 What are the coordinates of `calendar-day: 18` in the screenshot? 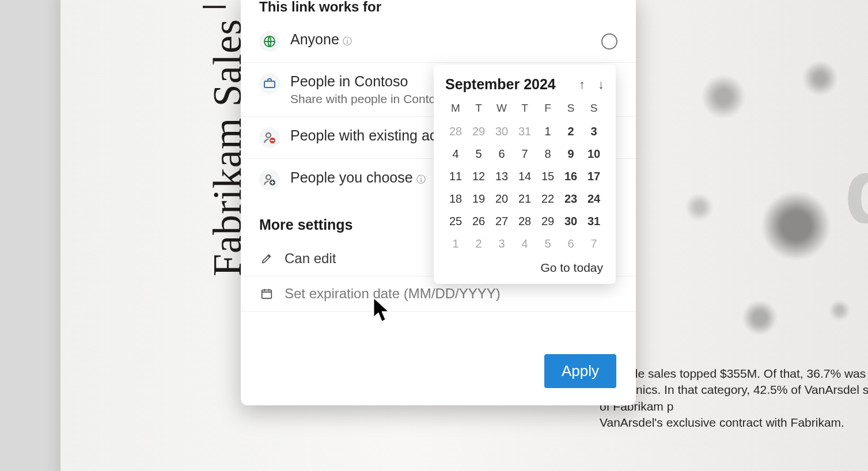 It's located at (456, 199).